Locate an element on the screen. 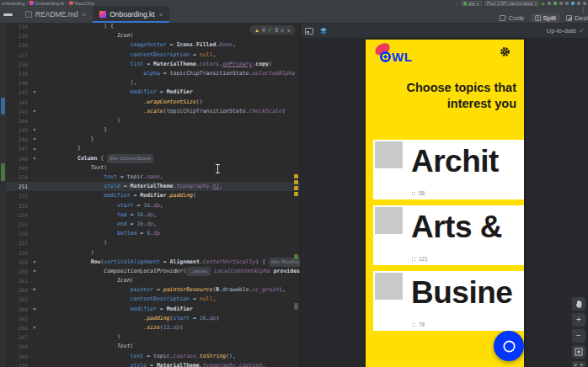 This screenshot has width=588, height=367. code-line: 261 Icon( is located at coordinates (153, 281).